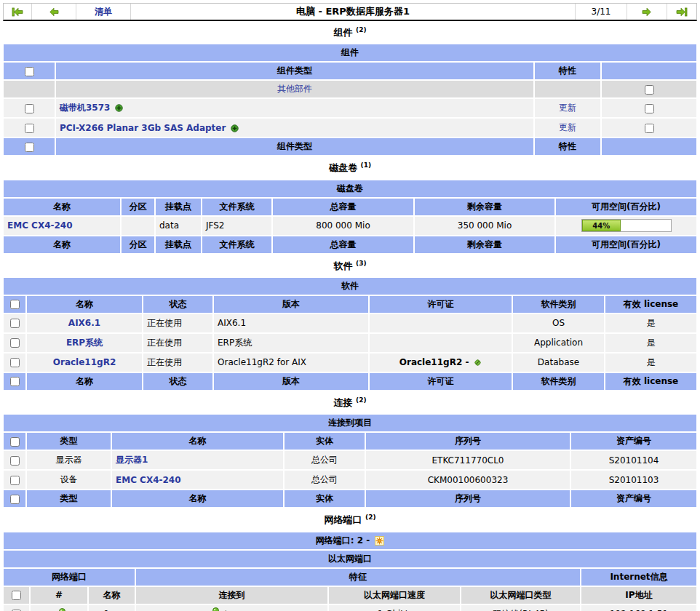 The image size is (700, 611). I want to click on free-space-progress-fill: 44%, so click(602, 225).